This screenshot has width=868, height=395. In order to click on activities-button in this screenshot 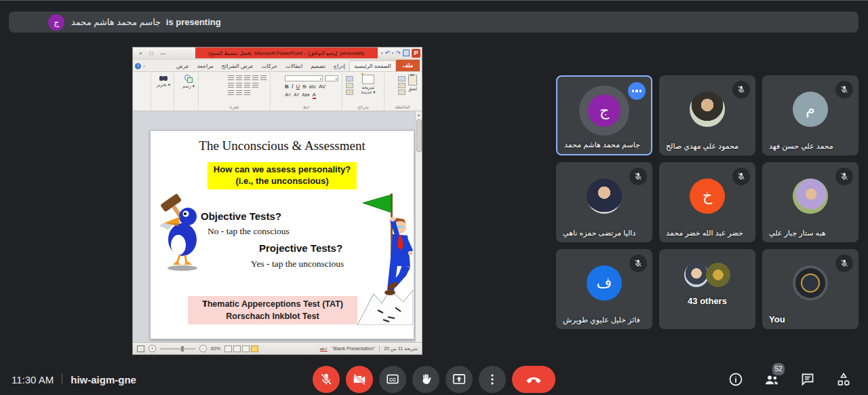, I will do `click(844, 379)`.